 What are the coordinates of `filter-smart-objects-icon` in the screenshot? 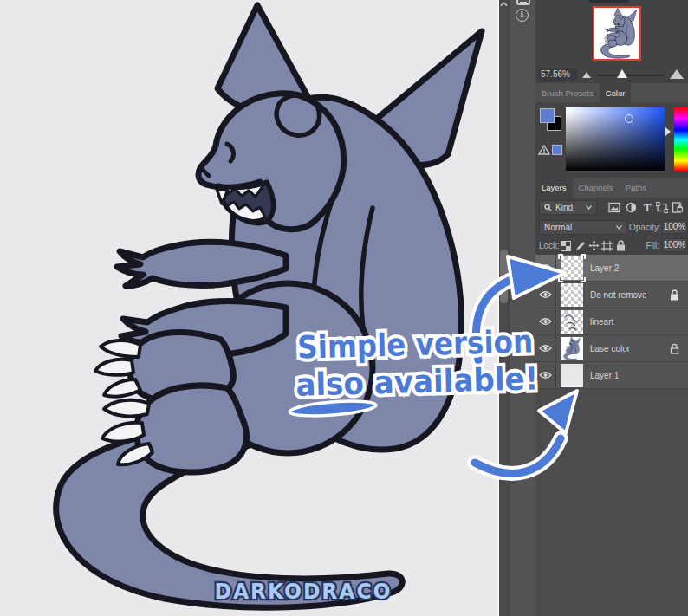 It's located at (678, 208).